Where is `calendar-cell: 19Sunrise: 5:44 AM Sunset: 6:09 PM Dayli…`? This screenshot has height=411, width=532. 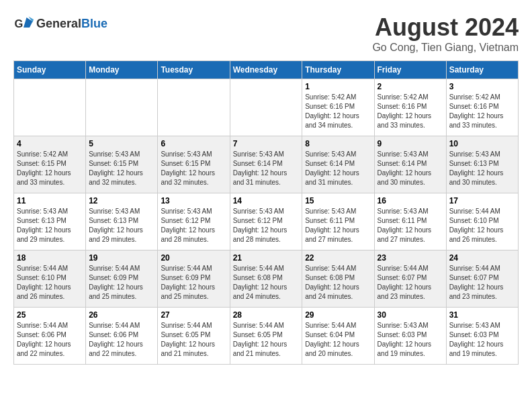 calendar-cell: 19Sunrise: 5:44 AM Sunset: 6:09 PM Dayli… is located at coordinates (122, 279).